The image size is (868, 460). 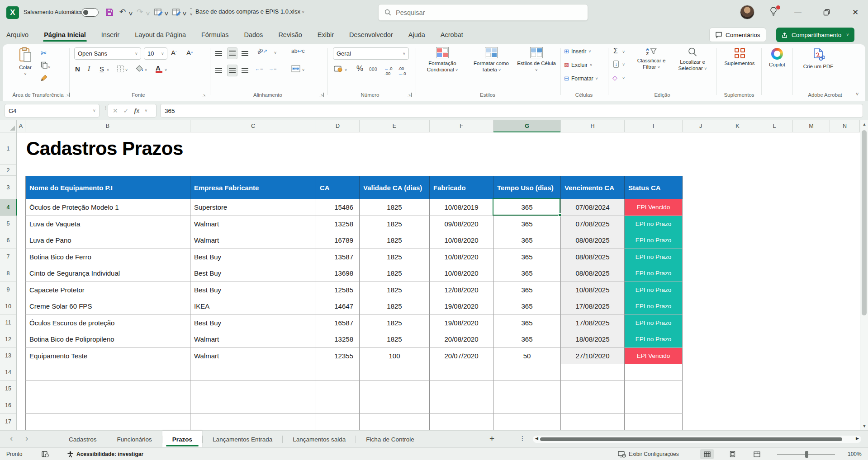 What do you see at coordinates (262, 51) in the screenshot?
I see `orientation-icon: ab↗` at bounding box center [262, 51].